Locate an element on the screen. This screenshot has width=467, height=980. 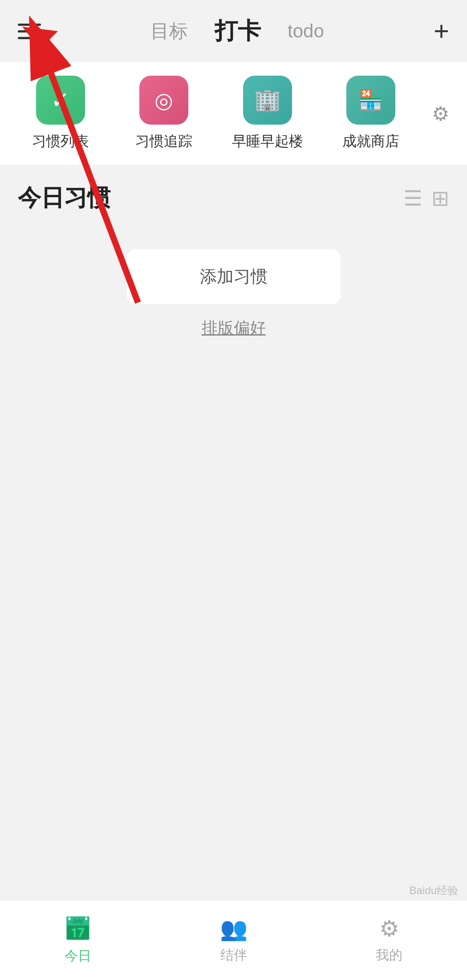
habit-track-icon-box: ◎ is located at coordinates (164, 100).